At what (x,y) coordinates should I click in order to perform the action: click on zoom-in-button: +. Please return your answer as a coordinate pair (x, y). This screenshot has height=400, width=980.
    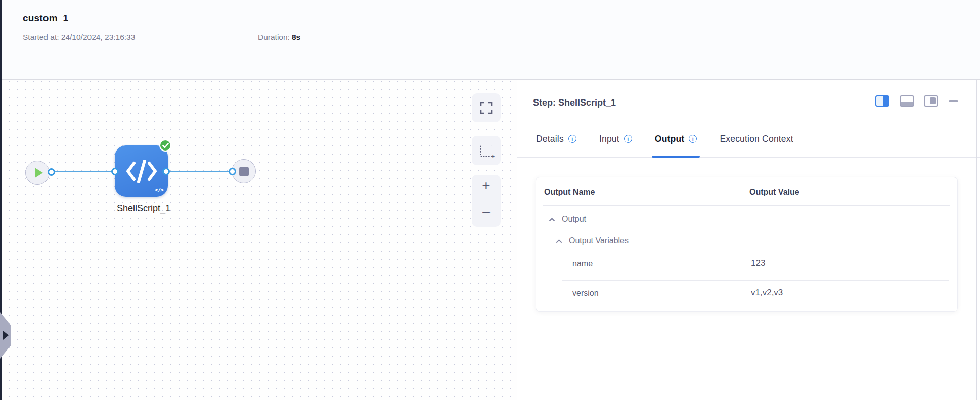
    Looking at the image, I should click on (486, 186).